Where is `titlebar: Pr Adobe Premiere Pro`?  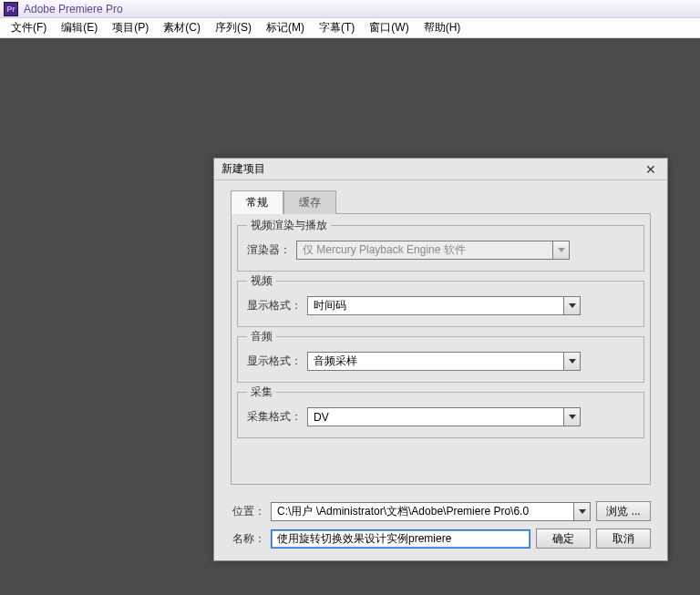 titlebar: Pr Adobe Premiere Pro is located at coordinates (350, 9).